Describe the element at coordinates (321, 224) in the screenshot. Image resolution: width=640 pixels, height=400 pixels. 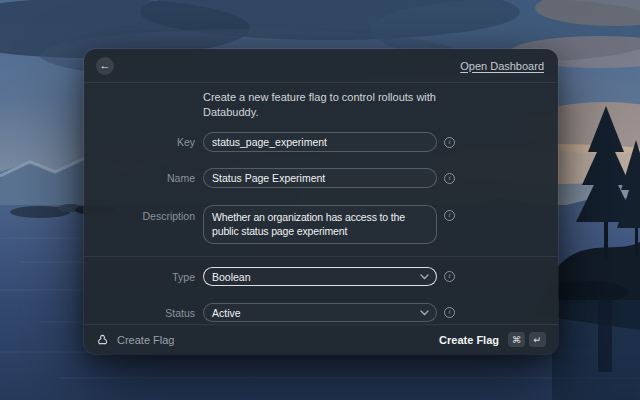
I see `form-row-description: Description Whether an organization has …` at that location.